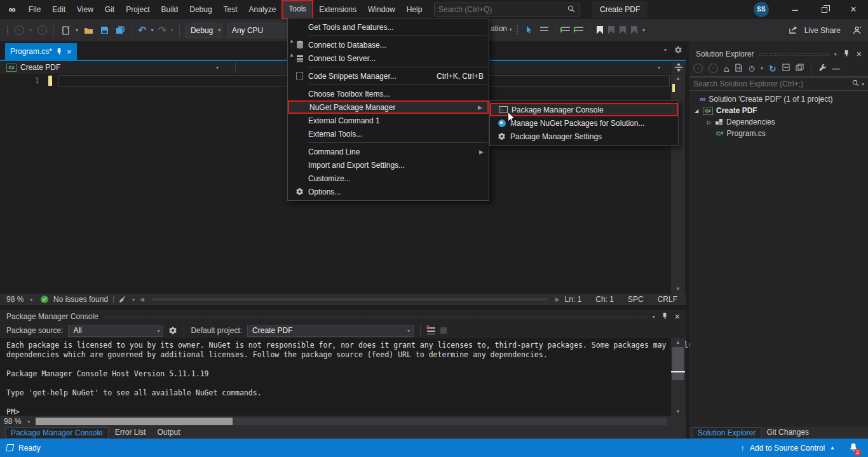 The width and height of the screenshot is (868, 457). Describe the element at coordinates (69, 52) in the screenshot. I see `close-tab-icon: ×` at that location.